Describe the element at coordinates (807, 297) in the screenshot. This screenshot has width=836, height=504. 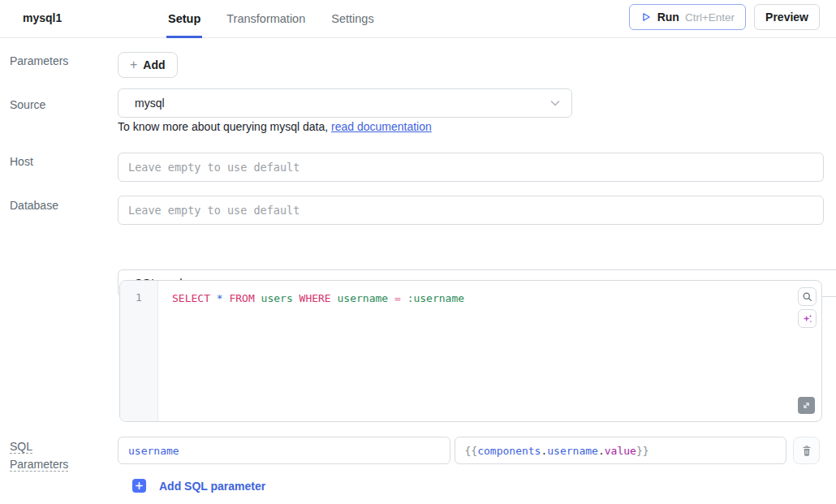
I see `search-icon` at that location.